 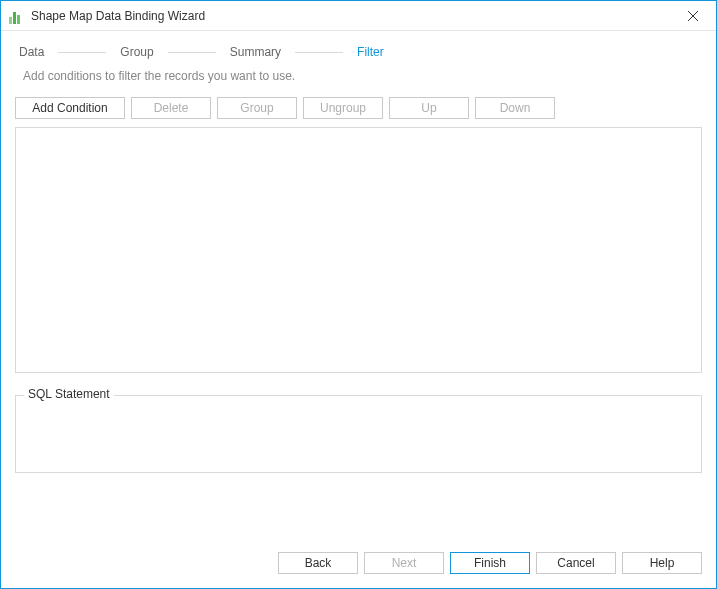 I want to click on sql-statement-label: SQL Statement, so click(x=69, y=394).